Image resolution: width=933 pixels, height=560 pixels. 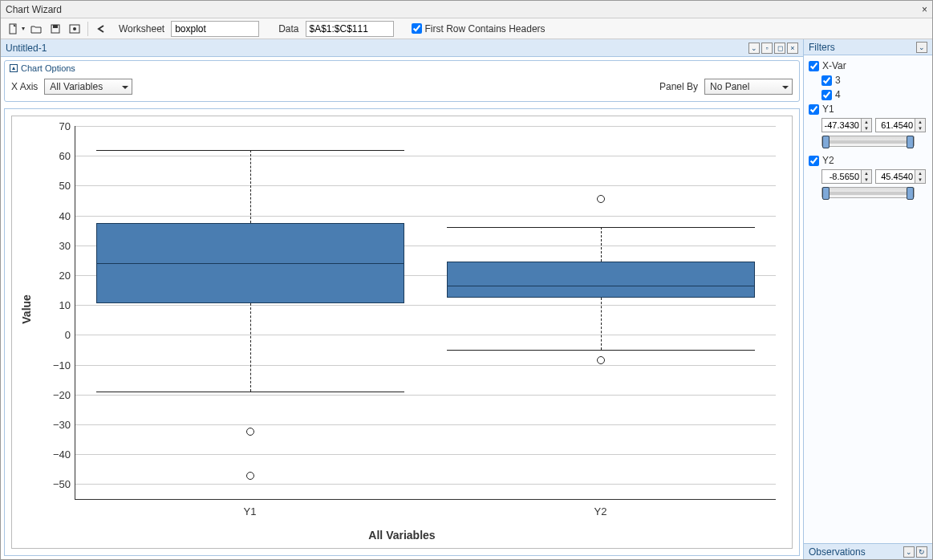 I want to click on y-tick: −40, so click(x=59, y=454).